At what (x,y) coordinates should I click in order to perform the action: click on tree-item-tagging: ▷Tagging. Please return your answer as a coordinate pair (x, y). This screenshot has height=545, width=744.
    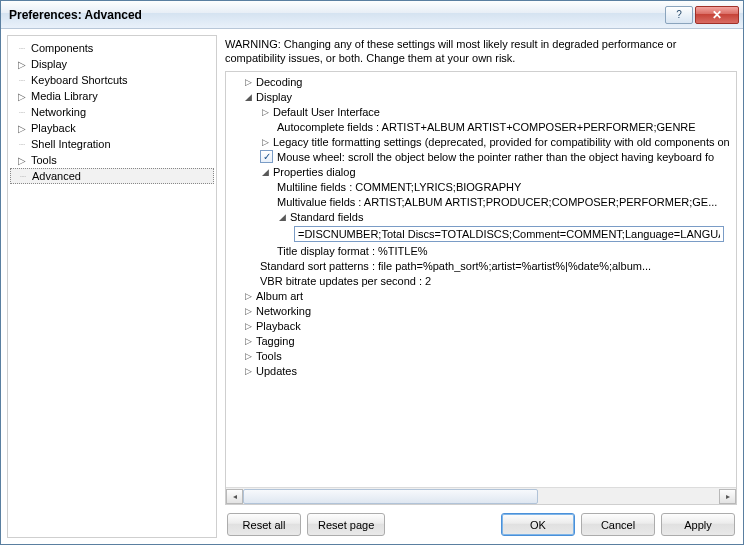
    Looking at the image, I should click on (481, 340).